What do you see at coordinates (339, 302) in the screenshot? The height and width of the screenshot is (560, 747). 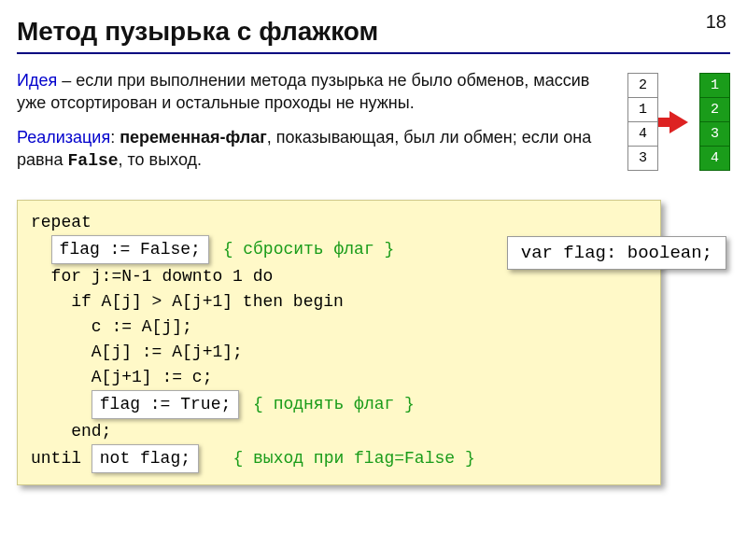 I see `code-line: if A[j] > A[j+1] then begin` at bounding box center [339, 302].